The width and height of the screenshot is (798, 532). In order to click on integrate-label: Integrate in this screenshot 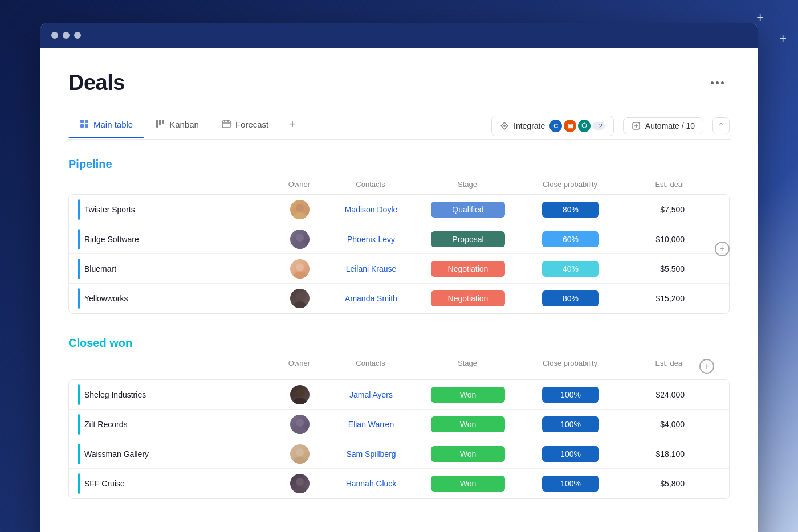, I will do `click(529, 126)`.